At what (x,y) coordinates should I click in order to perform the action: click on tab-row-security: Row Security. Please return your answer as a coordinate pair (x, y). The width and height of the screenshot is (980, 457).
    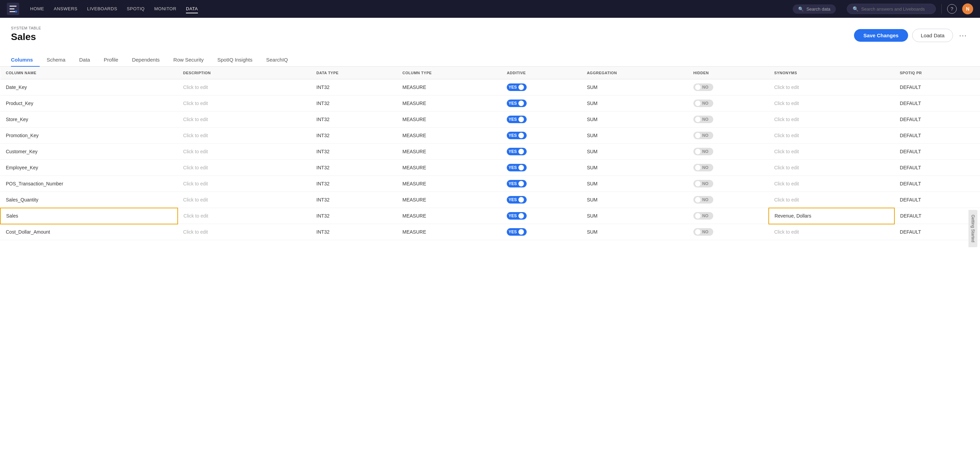
    Looking at the image, I should click on (188, 60).